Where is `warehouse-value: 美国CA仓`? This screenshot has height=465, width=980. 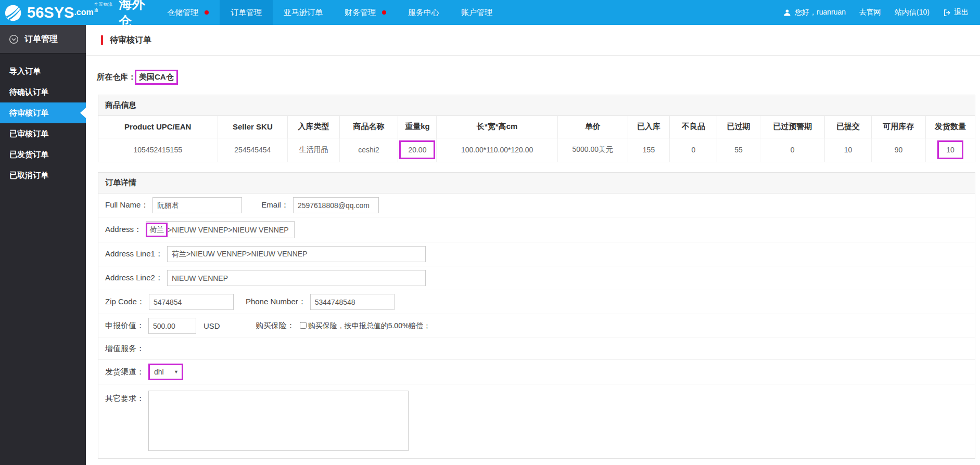
warehouse-value: 美国CA仓 is located at coordinates (156, 77).